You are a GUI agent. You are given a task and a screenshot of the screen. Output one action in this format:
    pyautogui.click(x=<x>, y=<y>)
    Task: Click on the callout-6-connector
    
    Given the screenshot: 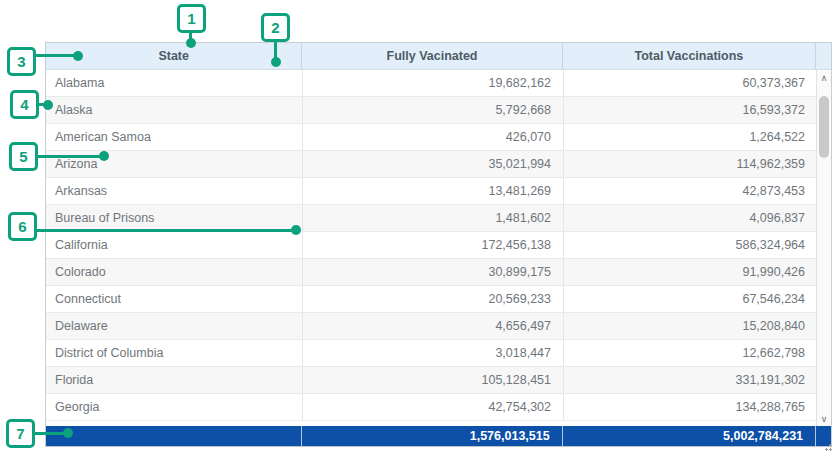 What is the action you would take?
    pyautogui.click(x=166, y=230)
    